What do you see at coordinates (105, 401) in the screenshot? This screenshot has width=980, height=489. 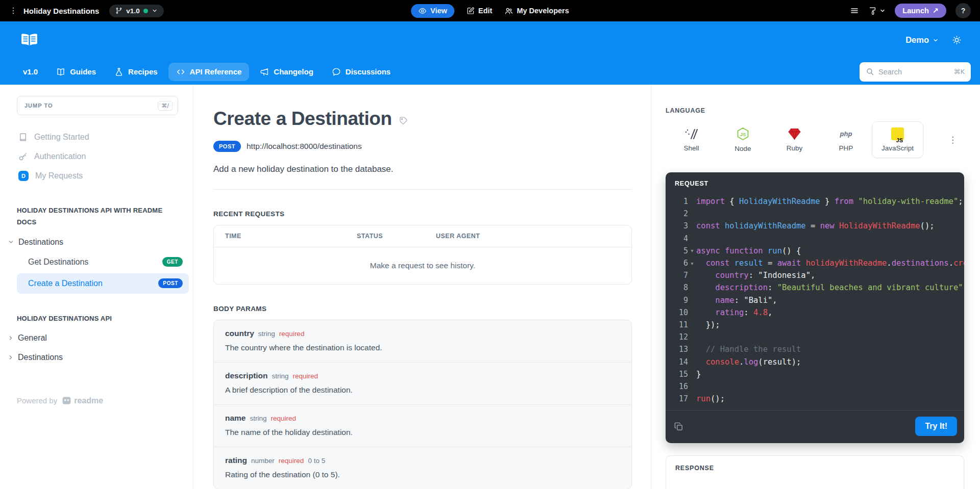 I see `powered-by-readme: Powered by readme` at bounding box center [105, 401].